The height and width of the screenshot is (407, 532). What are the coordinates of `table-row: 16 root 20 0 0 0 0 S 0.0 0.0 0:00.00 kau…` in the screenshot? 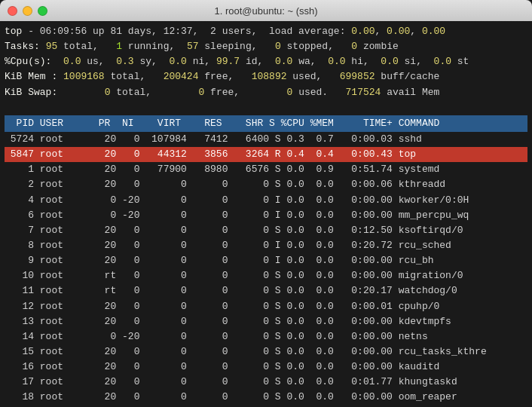 It's located at (266, 367).